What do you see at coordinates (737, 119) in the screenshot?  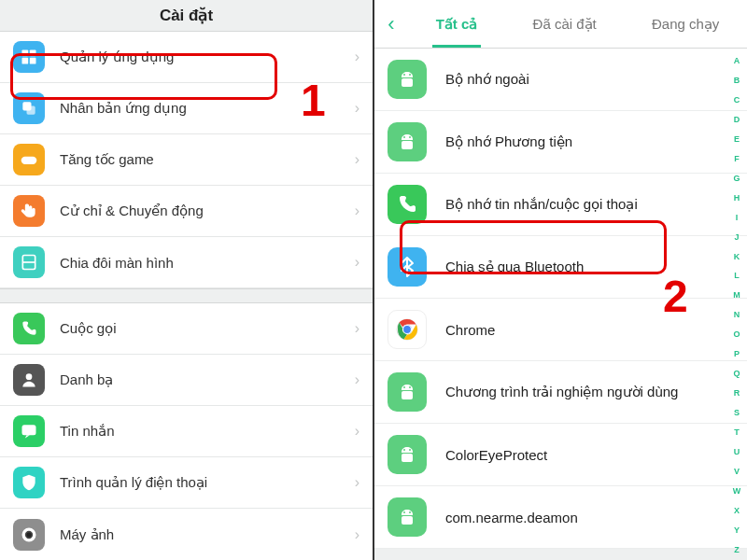 I see `alpha-letter: D` at bounding box center [737, 119].